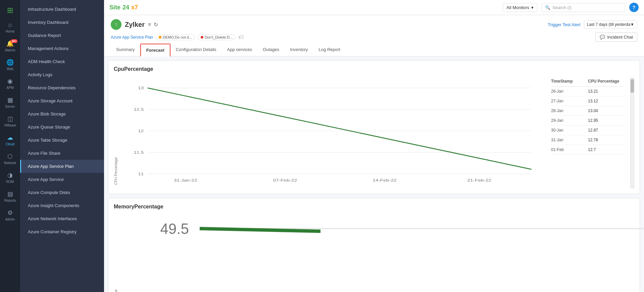 The height and width of the screenshot is (292, 644). I want to click on vmware-icon: ◫, so click(10, 119).